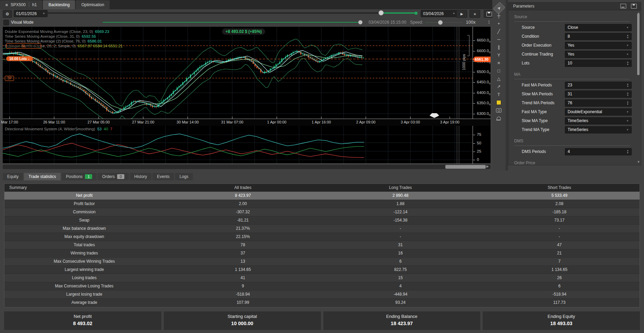 The width and height of the screenshot is (644, 333). What do you see at coordinates (322, 303) in the screenshot?
I see `table-row: Average trade107.9993.24117.73` at bounding box center [322, 303].